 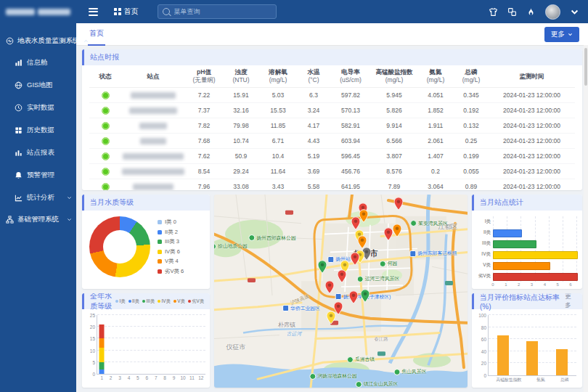 I want to click on sidebar-item-label: 实时数据, so click(x=41, y=107).